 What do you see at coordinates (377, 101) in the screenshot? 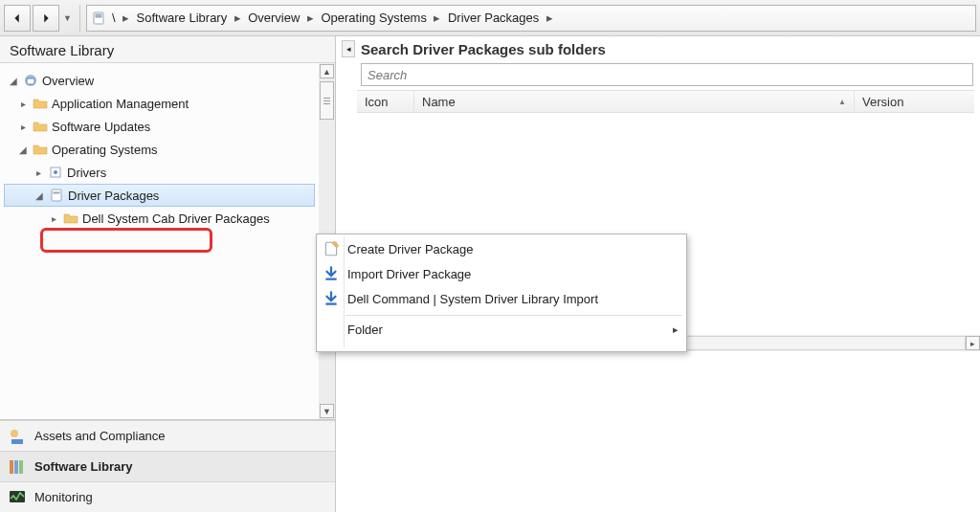
I see `column-label: Icon` at bounding box center [377, 101].